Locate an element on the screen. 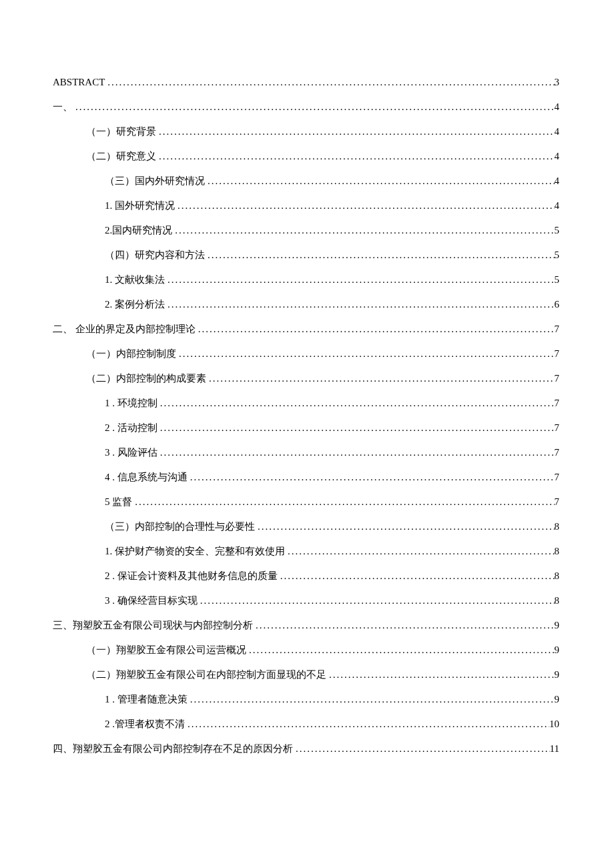 Image resolution: width=614 pixels, height=868 pixels. toc-entry: 四、翔塑胶五金有限公司内部控制存在不足的原因分析11 is located at coordinates (306, 749).